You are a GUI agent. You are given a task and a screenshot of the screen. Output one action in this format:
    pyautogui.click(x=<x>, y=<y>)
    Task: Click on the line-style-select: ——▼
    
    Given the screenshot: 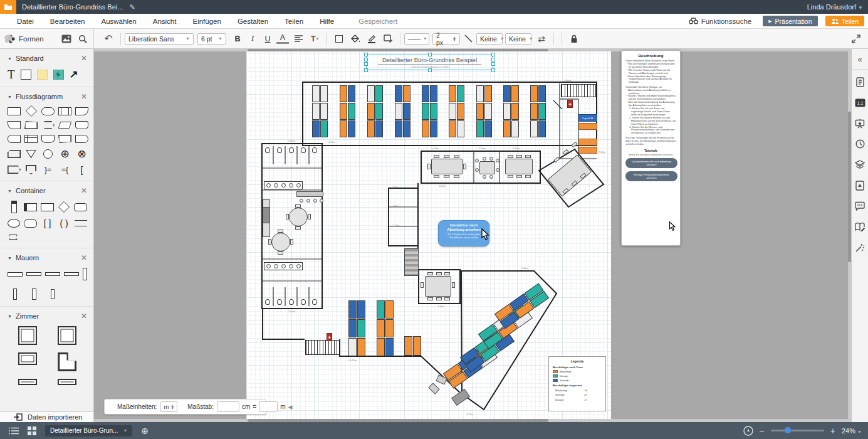 What is the action you would take?
    pyautogui.click(x=417, y=39)
    